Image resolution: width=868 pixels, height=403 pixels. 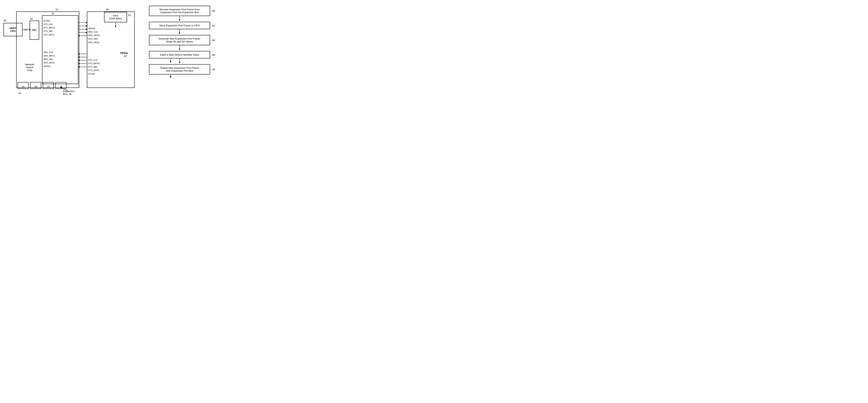 What do you see at coordinates (178, 69) in the screenshot?
I see `flow-step5-wrapper: Output New Expansion Port Frameonto Expa…` at bounding box center [178, 69].